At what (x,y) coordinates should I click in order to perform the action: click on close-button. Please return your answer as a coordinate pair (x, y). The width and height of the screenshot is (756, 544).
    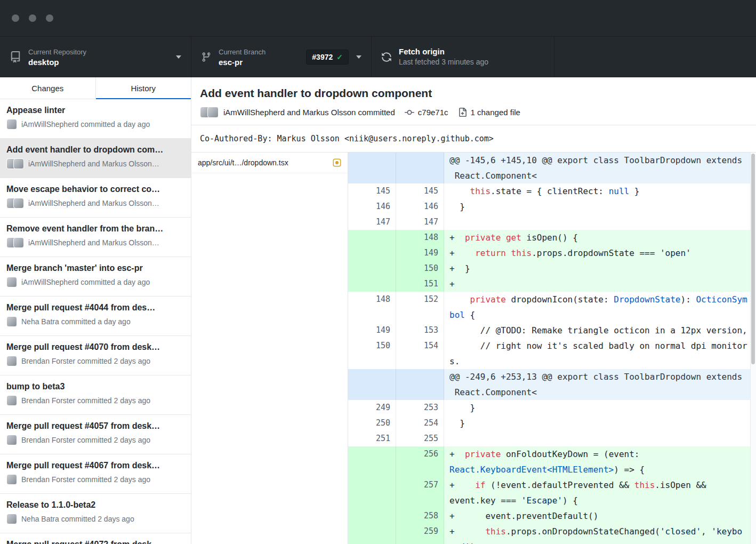
    Looking at the image, I should click on (15, 18).